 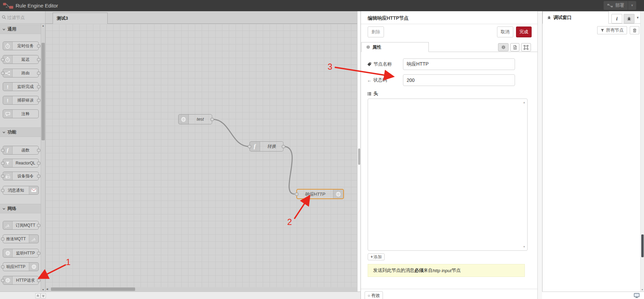 What do you see at coordinates (638, 18) in the screenshot?
I see `sidebar-options-caret: ▼` at bounding box center [638, 18].